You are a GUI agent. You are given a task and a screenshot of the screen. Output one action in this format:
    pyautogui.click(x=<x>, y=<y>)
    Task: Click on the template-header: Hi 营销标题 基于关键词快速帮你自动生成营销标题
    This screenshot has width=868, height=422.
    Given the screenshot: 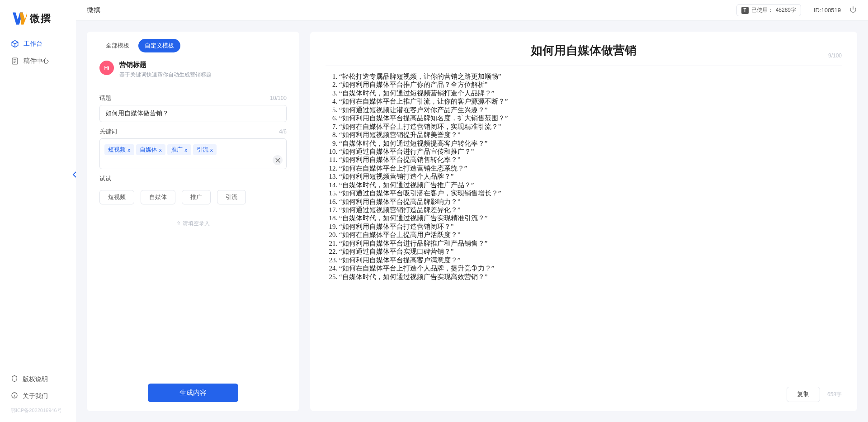 What is the action you would take?
    pyautogui.click(x=193, y=70)
    